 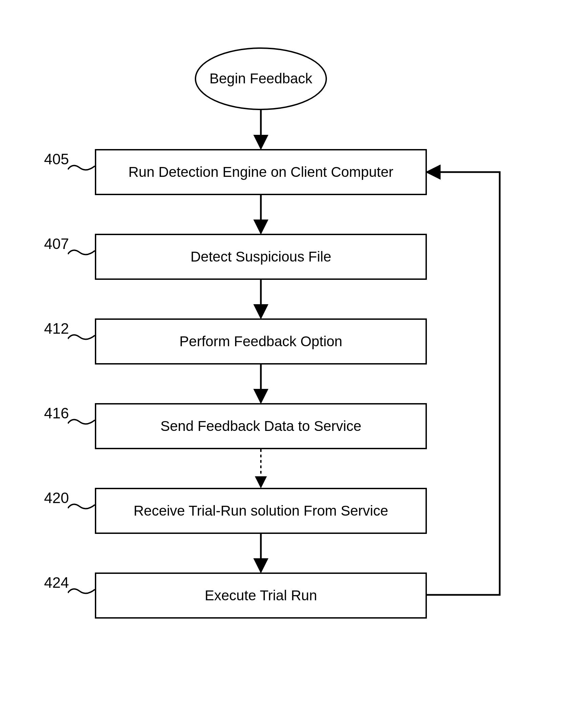 I want to click on step-412-leader, so click(x=81, y=337).